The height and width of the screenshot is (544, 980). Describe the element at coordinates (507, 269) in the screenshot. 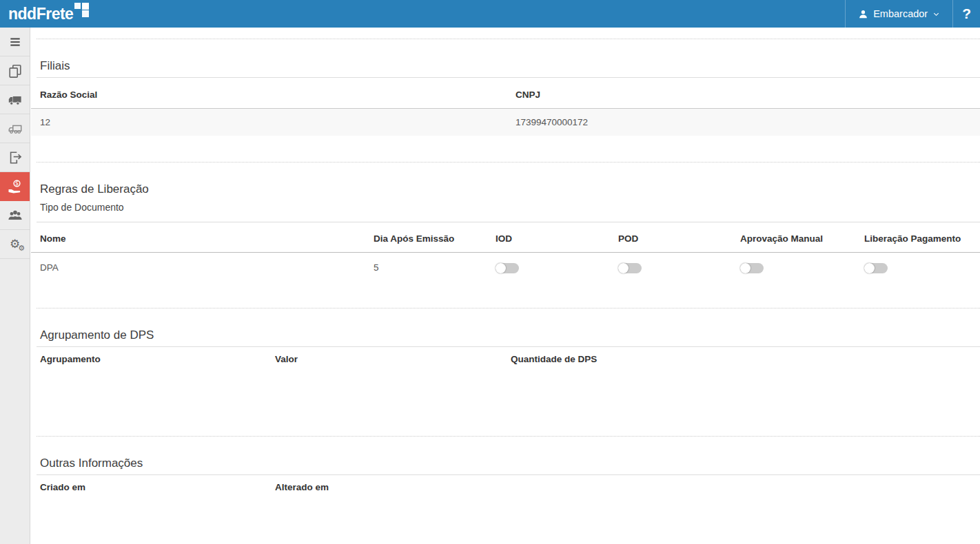

I see `iod-toggle` at that location.